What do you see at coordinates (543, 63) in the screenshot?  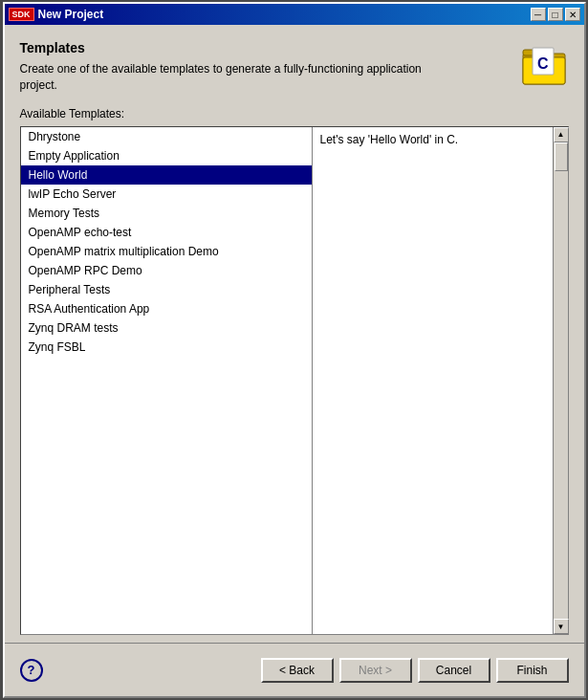 I see `svg-text: C` at bounding box center [543, 63].